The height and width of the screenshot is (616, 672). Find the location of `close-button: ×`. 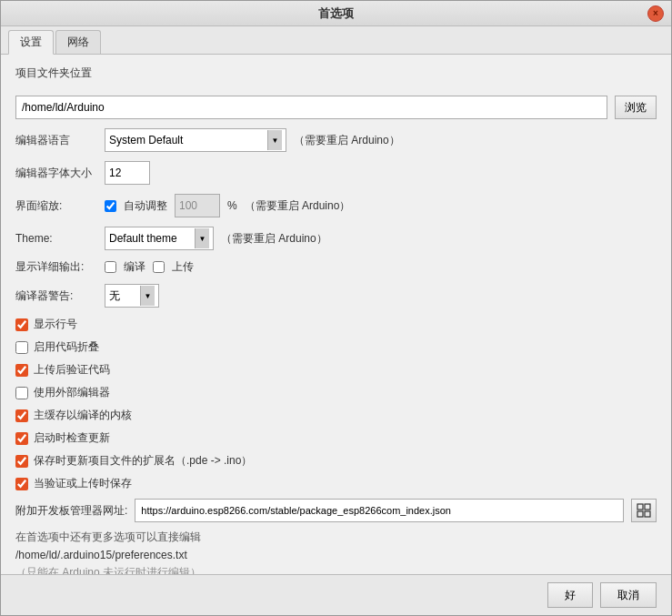

close-button: × is located at coordinates (656, 14).